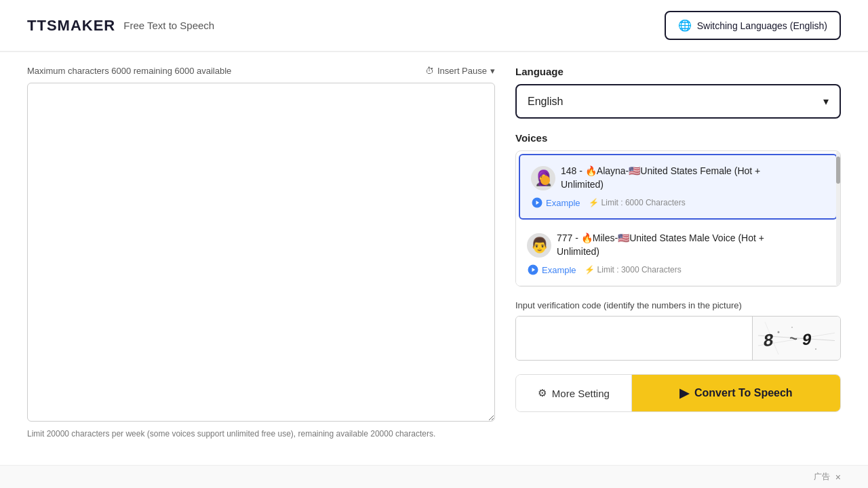 The image size is (868, 488). I want to click on header: TTSMAKER Free Text to Speech 🌐 Switching…, so click(434, 26).